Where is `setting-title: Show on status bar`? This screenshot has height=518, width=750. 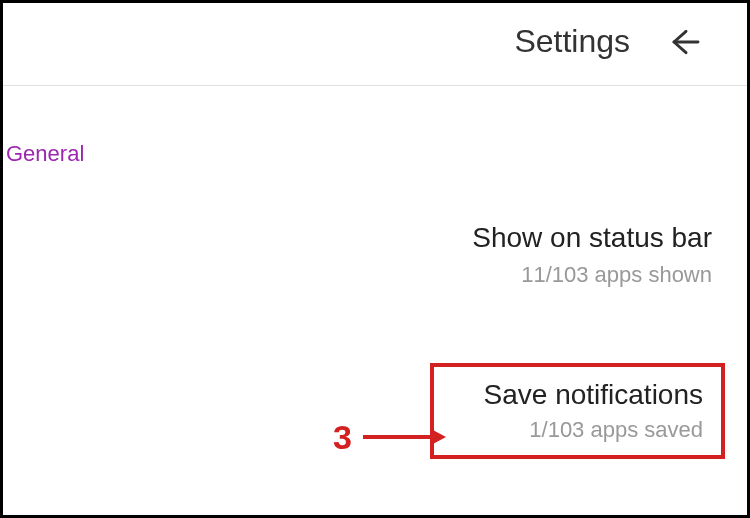
setting-title: Show on status bar is located at coordinates (358, 238).